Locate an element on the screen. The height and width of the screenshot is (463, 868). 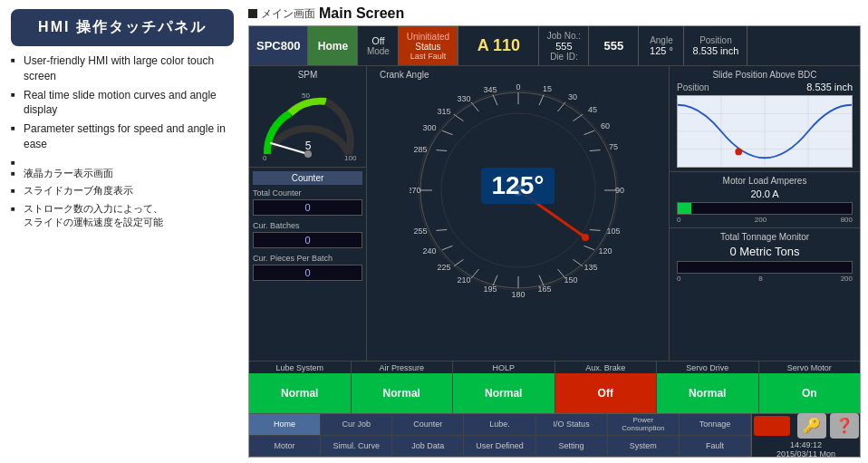
servo-drive-cell: Servo Drive Normal is located at coordinates (709, 388).